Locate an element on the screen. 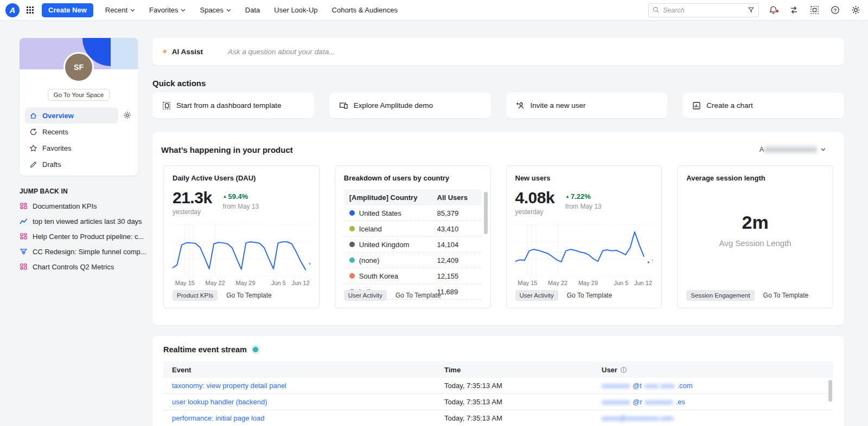  country-row: South Korea12,155 is located at coordinates (413, 276).